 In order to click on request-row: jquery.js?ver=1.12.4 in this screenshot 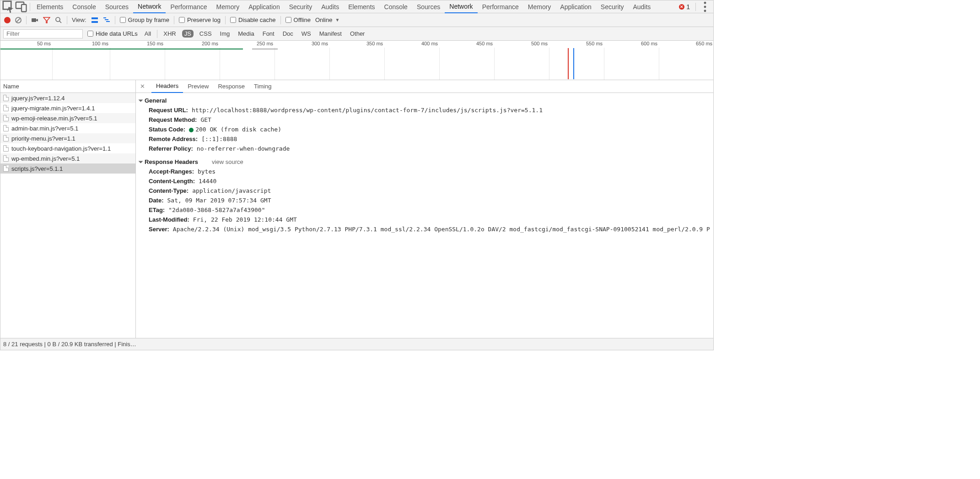, I will do `click(68, 98)`.